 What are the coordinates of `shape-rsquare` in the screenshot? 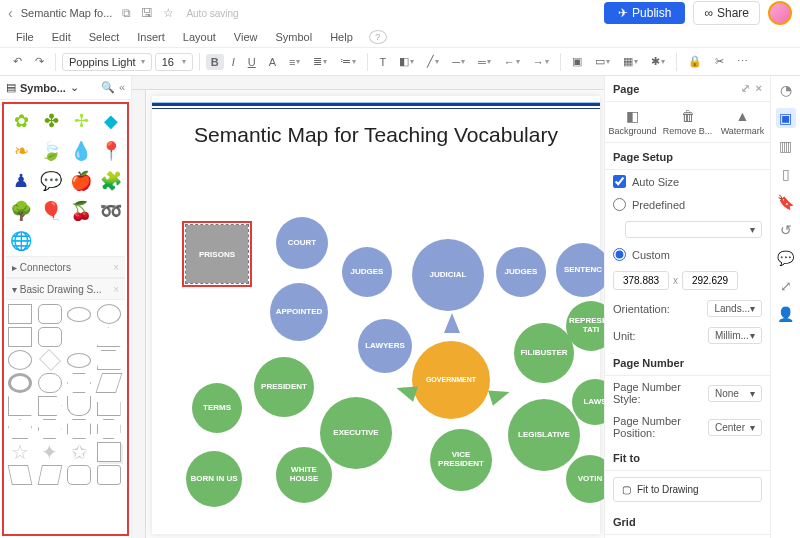 It's located at (109, 475).